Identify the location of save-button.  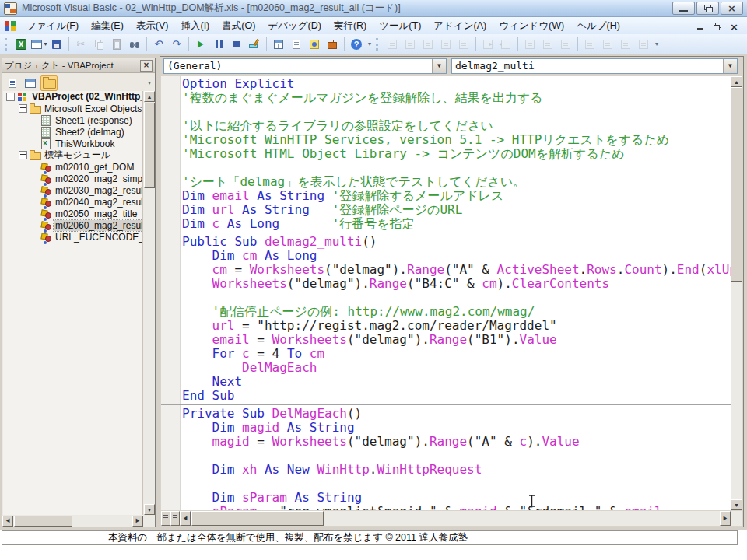
(57, 44).